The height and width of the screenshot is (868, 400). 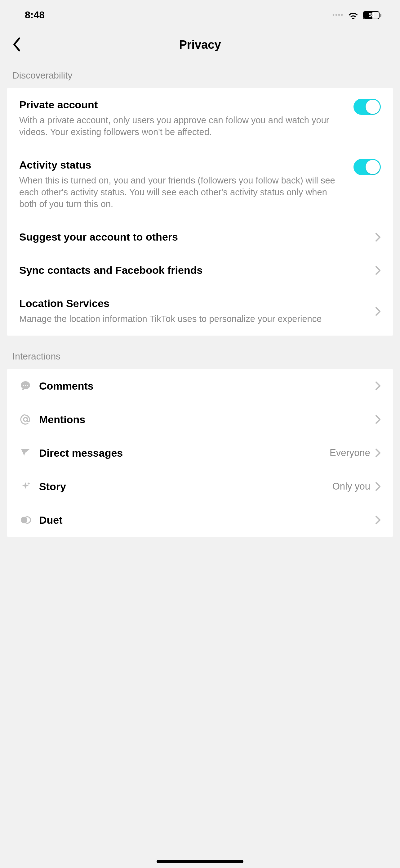 What do you see at coordinates (200, 75) in the screenshot?
I see `section-header-discoverability: Discoverability` at bounding box center [200, 75].